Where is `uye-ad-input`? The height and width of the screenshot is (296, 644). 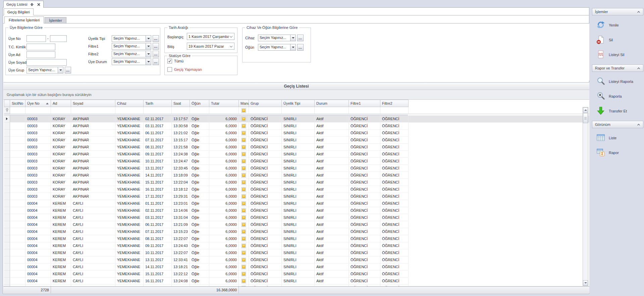 uye-ad-input is located at coordinates (41, 55).